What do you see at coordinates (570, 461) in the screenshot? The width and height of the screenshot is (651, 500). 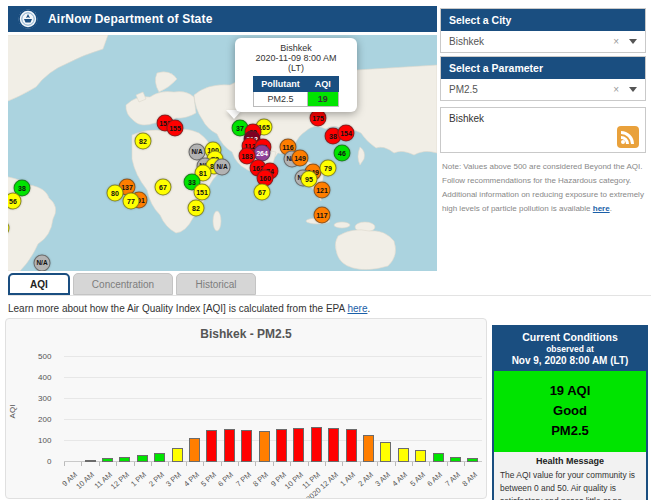 I see `health-message-title: Health Message` at bounding box center [570, 461].